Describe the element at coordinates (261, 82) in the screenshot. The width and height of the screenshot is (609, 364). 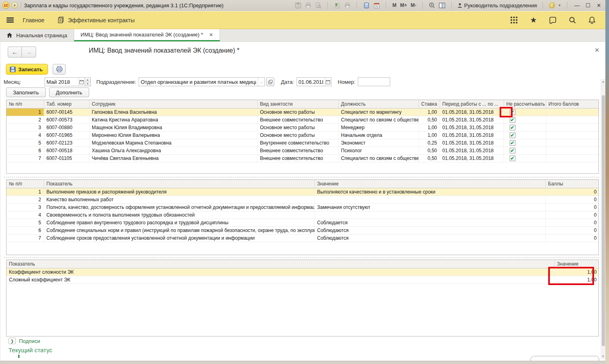
I see `department-choose-button: ...` at that location.